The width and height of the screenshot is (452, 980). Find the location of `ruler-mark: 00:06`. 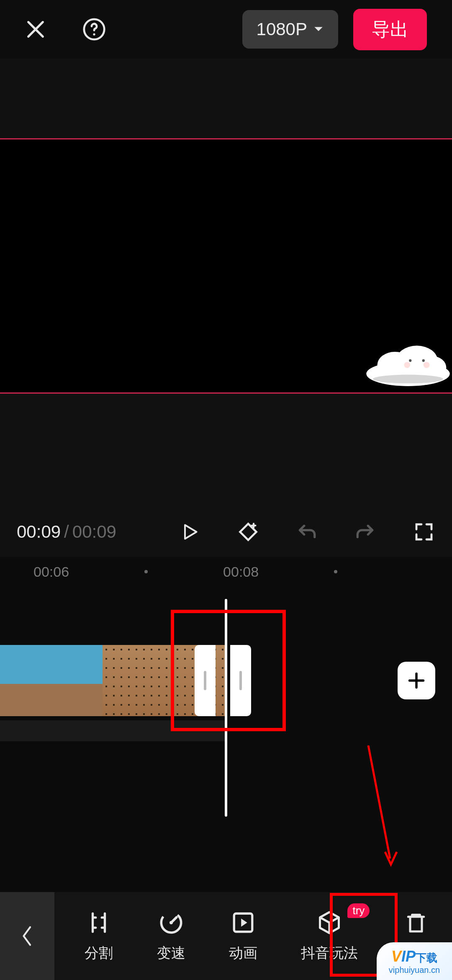

ruler-mark: 00:06 is located at coordinates (51, 572).